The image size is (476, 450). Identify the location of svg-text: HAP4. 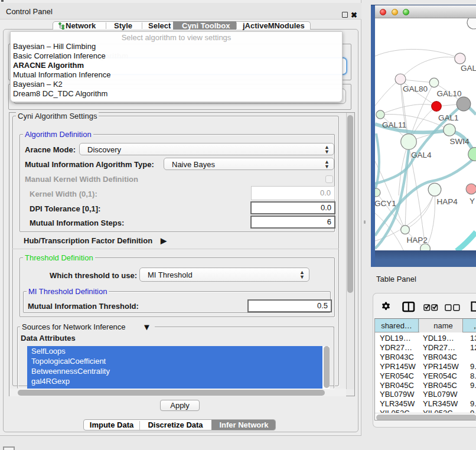
(448, 202).